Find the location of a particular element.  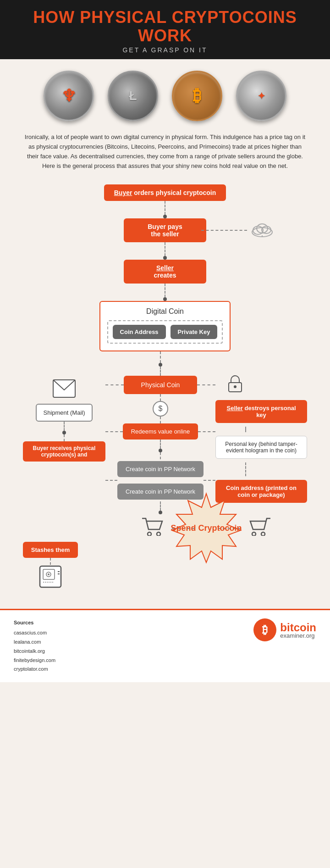

stashes-node: Stashes them is located at coordinates (50, 550).